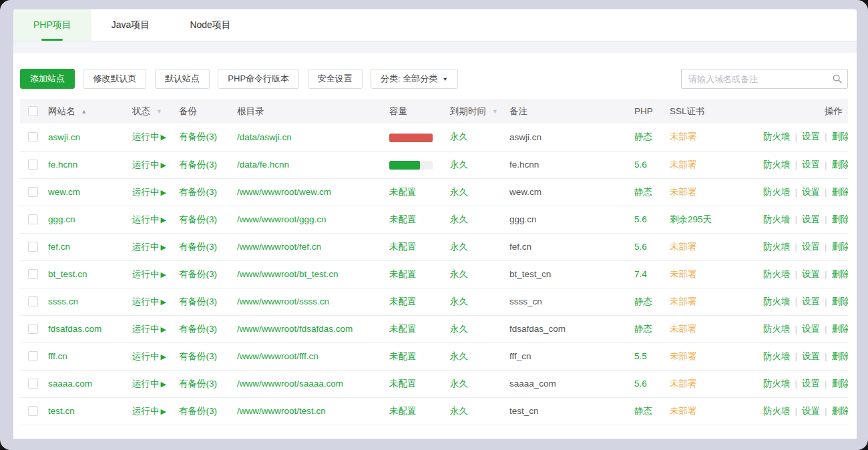  Describe the element at coordinates (156, 111) in the screenshot. I see `col-header-status: 状态 ▼` at that location.